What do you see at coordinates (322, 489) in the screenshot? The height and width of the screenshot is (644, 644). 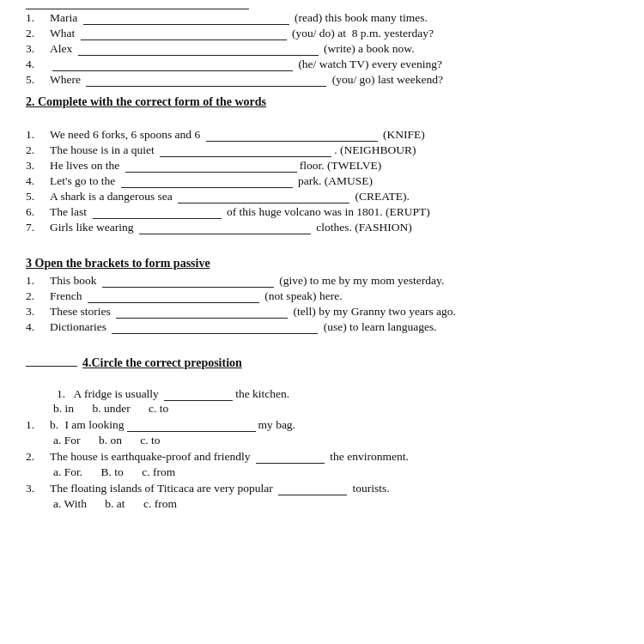 I see `list-item: 3. The floating islands of Titicaca are …` at bounding box center [322, 489].